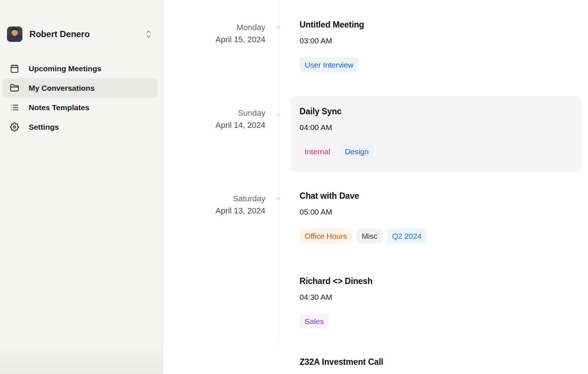  I want to click on tag: Sales, so click(314, 321).